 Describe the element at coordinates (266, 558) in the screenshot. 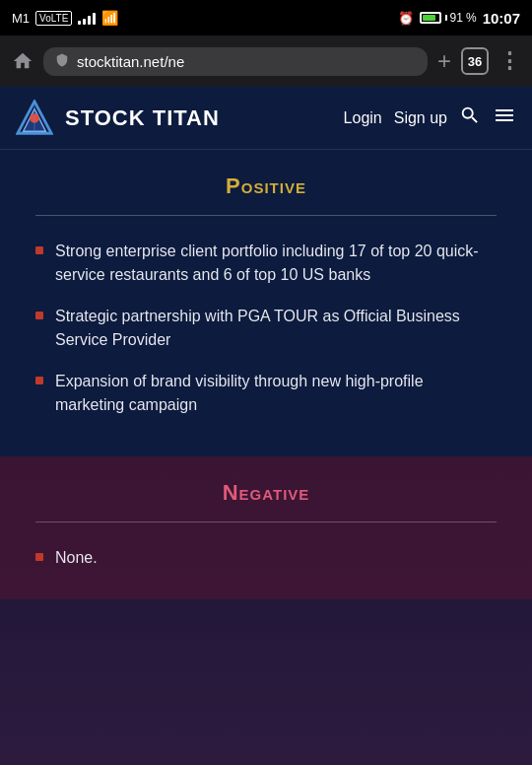

I see `negative-bullet-list: None.` at that location.